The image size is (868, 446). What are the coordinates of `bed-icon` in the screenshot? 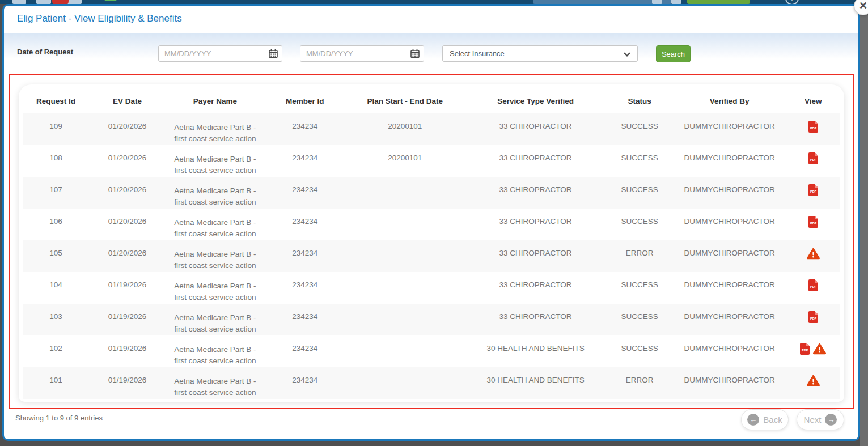 It's located at (44, 2).